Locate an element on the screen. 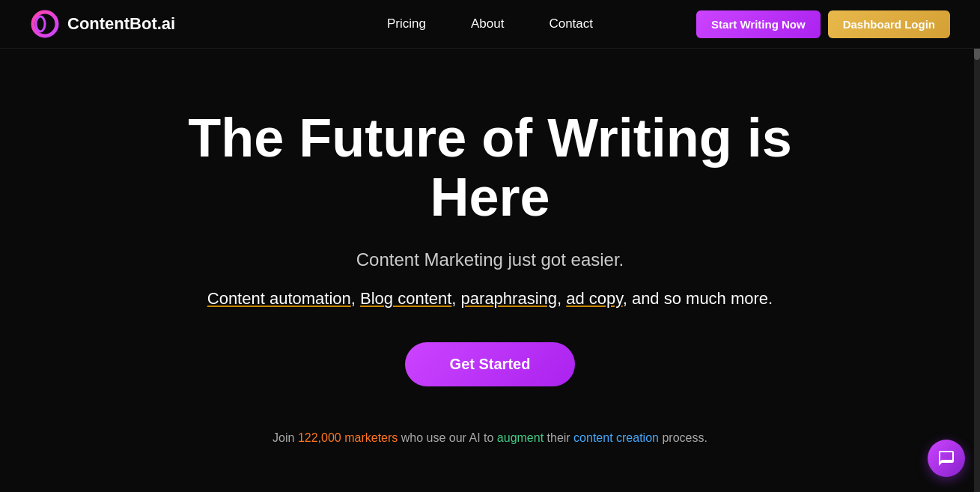 This screenshot has height=492, width=980. feature-sep4: , and so much more. is located at coordinates (698, 298).